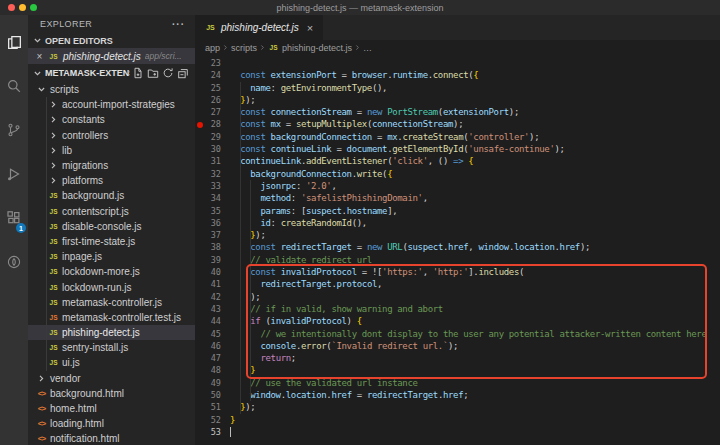 The height and width of the screenshot is (445, 720). I want to click on code-line: 23, so click(458, 63).